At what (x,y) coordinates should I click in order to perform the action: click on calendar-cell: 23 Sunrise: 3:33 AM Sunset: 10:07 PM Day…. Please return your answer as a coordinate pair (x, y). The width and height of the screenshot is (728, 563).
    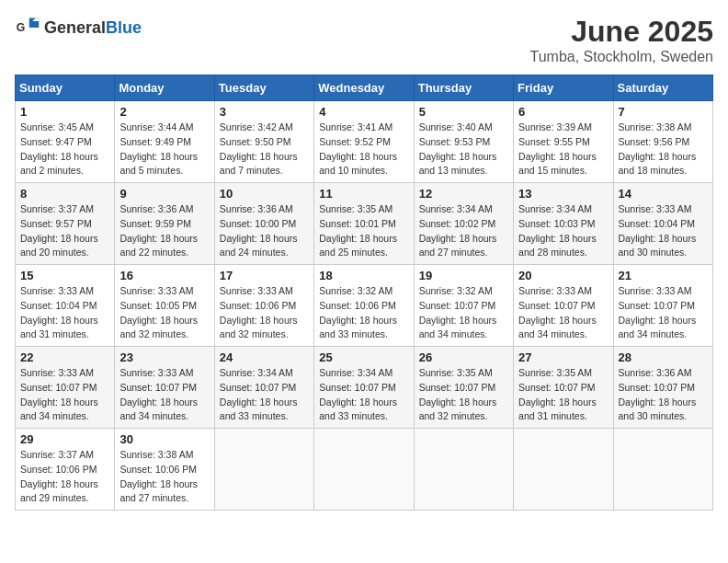
    Looking at the image, I should click on (165, 388).